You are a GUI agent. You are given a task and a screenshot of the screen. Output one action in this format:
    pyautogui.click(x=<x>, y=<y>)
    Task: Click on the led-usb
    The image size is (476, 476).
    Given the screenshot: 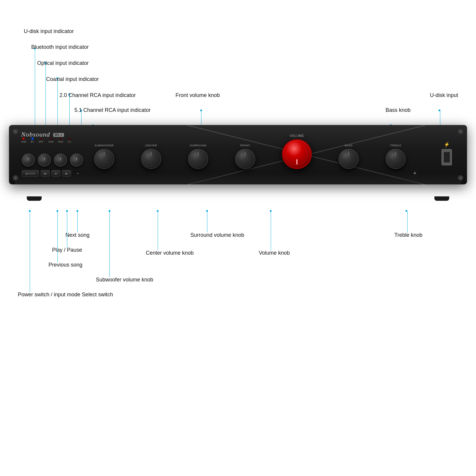 What is the action you would take?
    pyautogui.click(x=24, y=139)
    